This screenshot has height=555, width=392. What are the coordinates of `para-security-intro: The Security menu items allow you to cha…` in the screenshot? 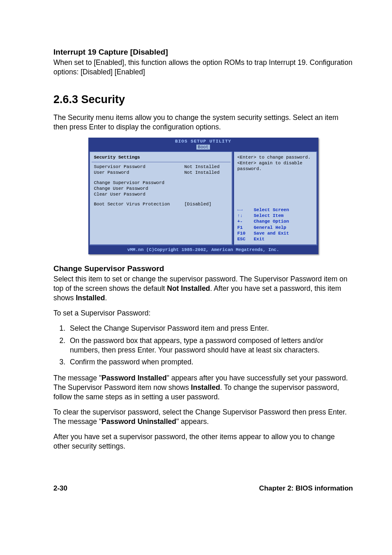 It's located at (203, 122).